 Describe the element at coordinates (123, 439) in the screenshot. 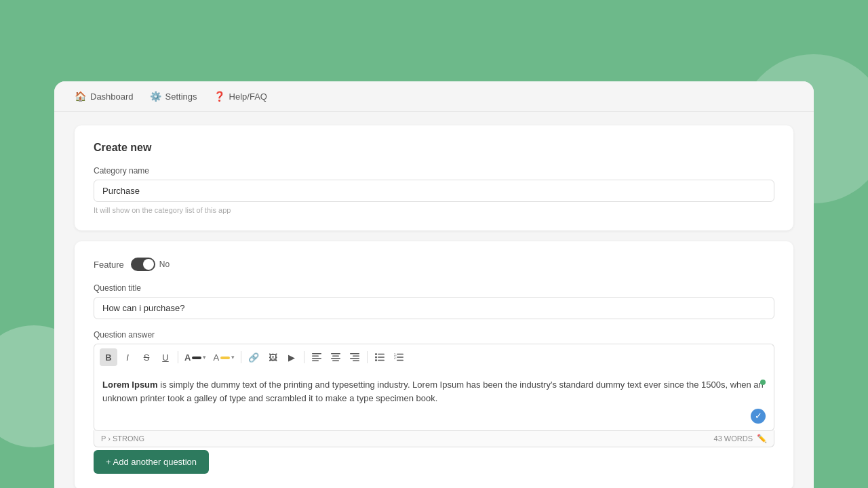

I see `editor-path: P › STRONG` at that location.